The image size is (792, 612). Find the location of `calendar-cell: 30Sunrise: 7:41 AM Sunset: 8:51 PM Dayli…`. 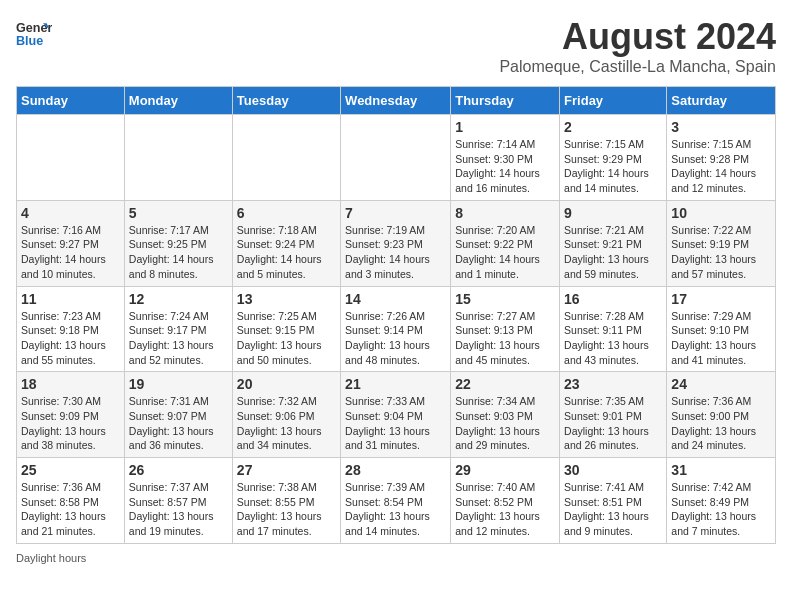

calendar-cell: 30Sunrise: 7:41 AM Sunset: 8:51 PM Dayli… is located at coordinates (614, 501).